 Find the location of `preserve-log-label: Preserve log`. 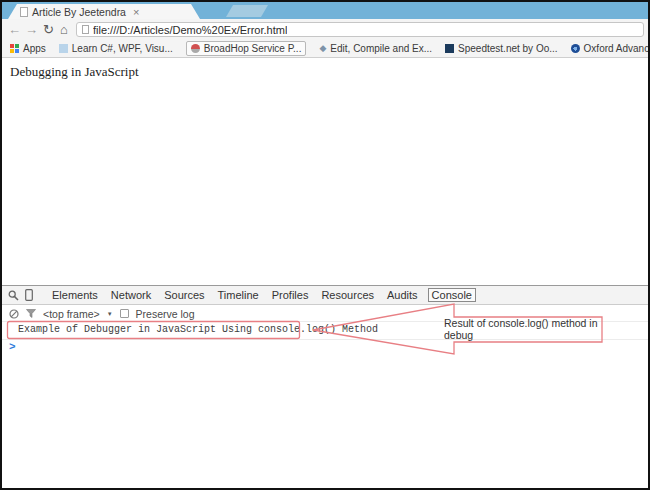

preserve-log-label: Preserve log is located at coordinates (166, 314).